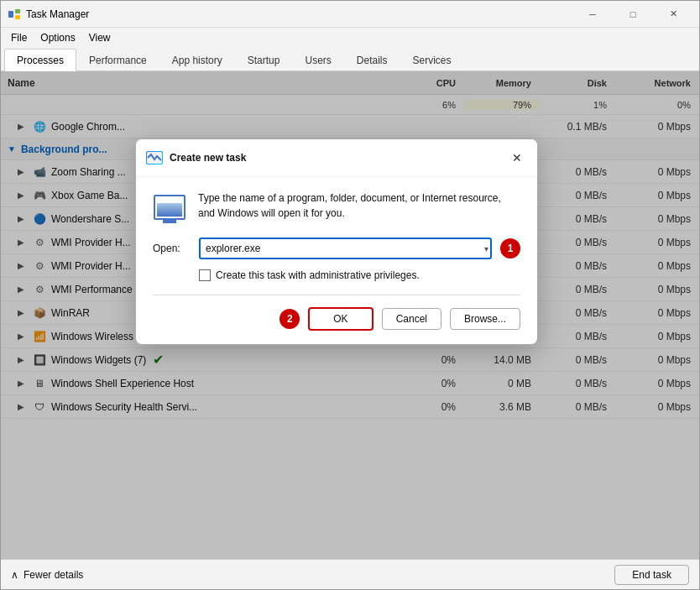 This screenshot has width=700, height=590. I want to click on window-title: Task Manager, so click(300, 14).